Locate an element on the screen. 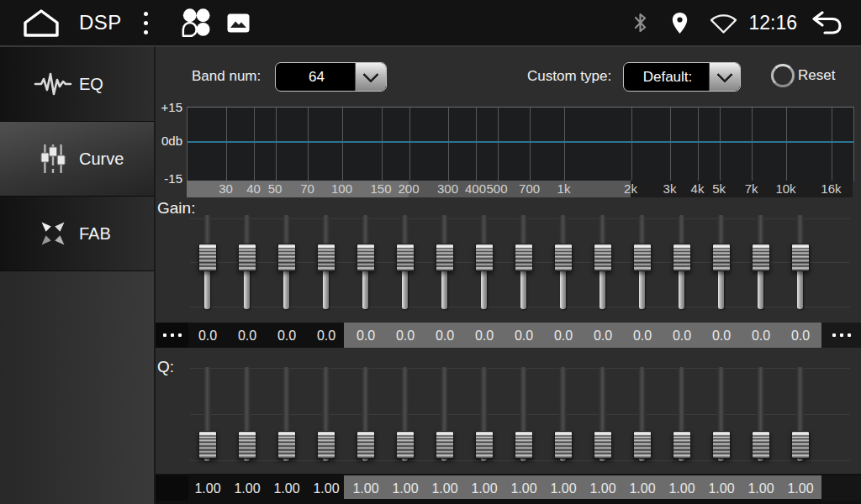 The image size is (861, 504). menu-dots-icon is located at coordinates (146, 24).